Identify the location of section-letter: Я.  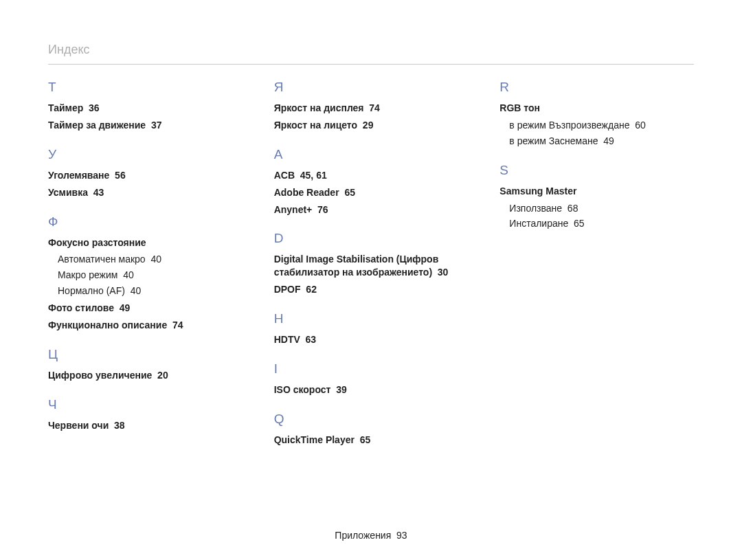
(371, 87).